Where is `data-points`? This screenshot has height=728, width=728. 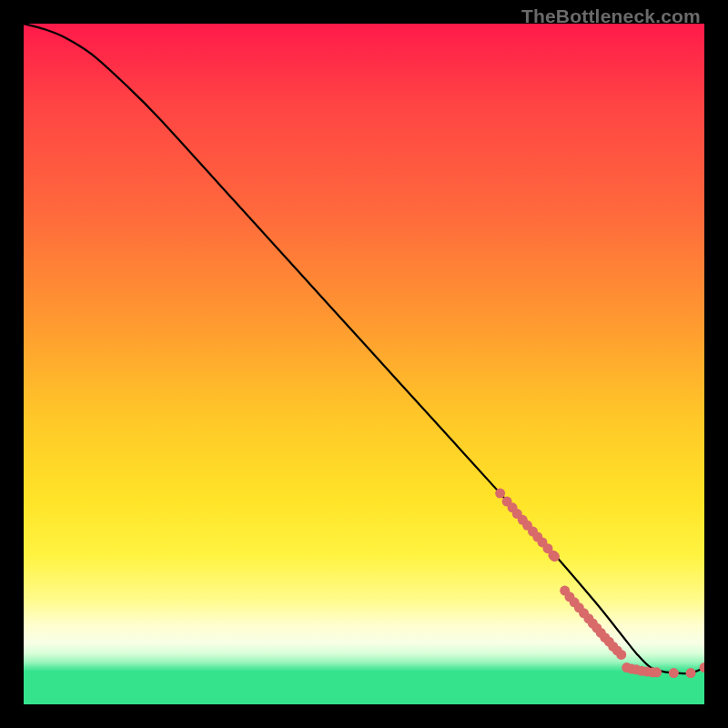 data-points is located at coordinates (600, 583).